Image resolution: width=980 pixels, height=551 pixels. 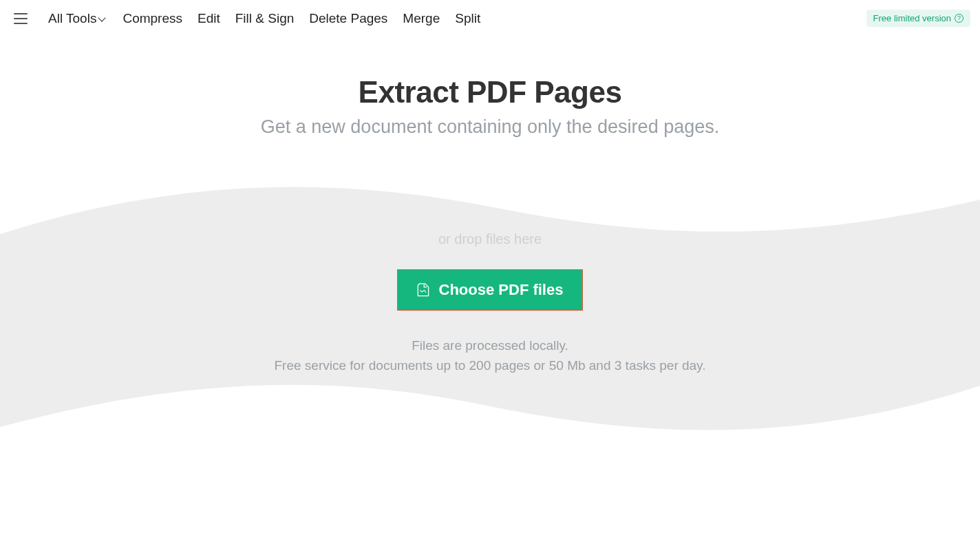 I want to click on badge-label: Free limited version, so click(x=913, y=18).